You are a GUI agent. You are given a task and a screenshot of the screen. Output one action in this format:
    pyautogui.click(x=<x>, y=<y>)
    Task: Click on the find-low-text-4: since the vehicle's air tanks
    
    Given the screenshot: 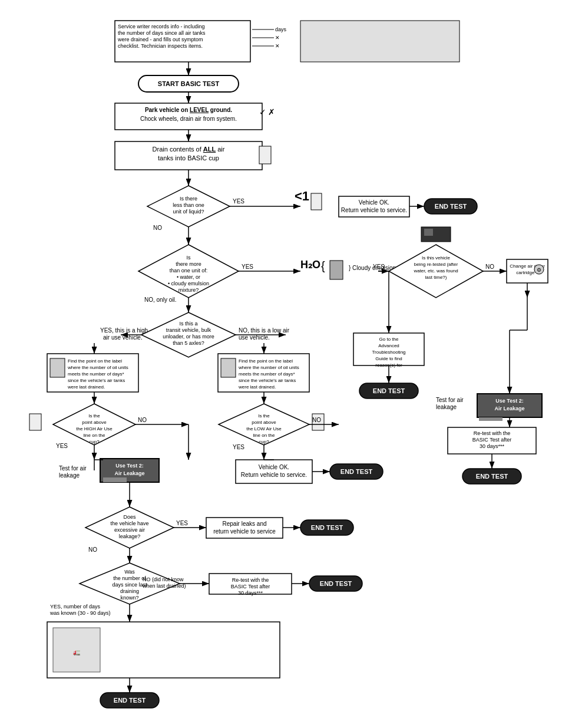 What is the action you would take?
    pyautogui.click(x=267, y=381)
    